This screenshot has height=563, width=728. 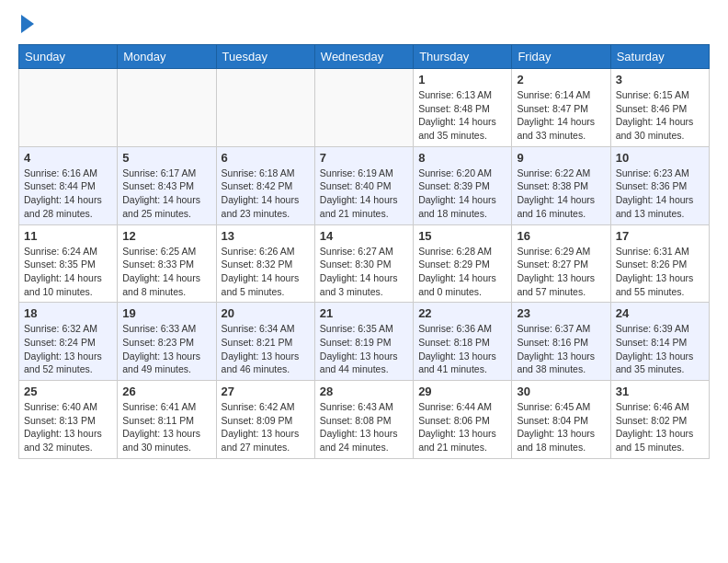 I want to click on day-info: Sunrise: 6:17 AMSunset: 8:43 PMDaylight:…, so click(x=166, y=193).